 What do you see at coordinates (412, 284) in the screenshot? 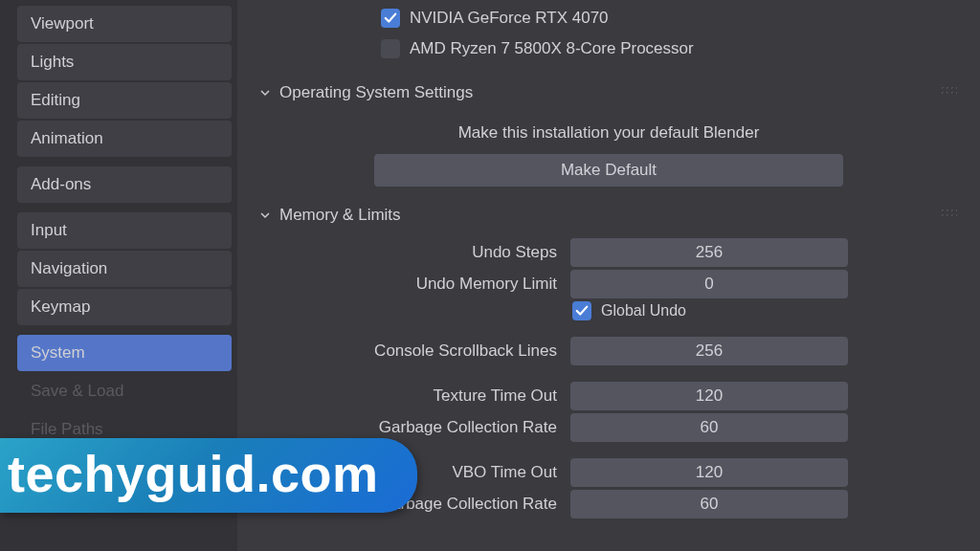
I see `field-label: Undo Memory Limit` at bounding box center [412, 284].